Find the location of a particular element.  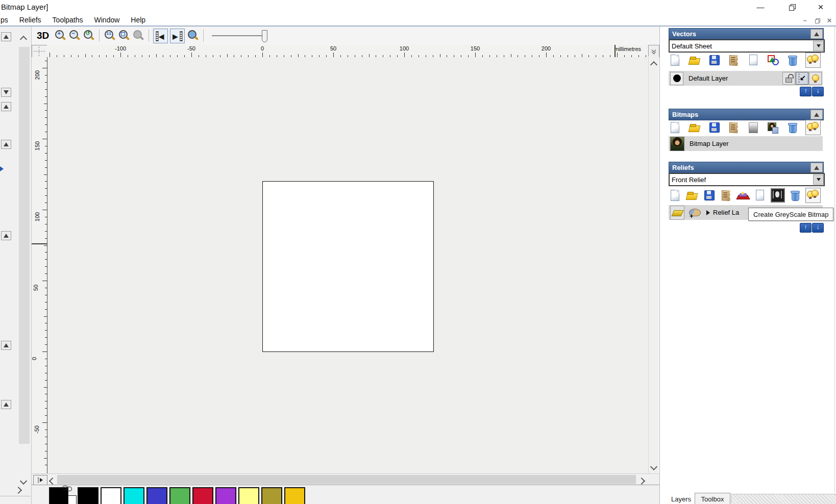

vectors-sheet-dropdown: Default Sheet is located at coordinates (747, 46).